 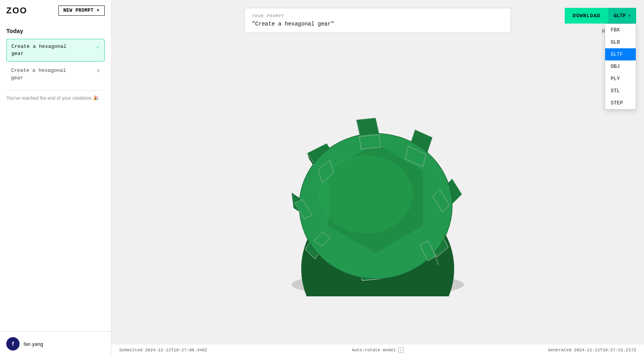 I want to click on status-bar: Submitted 2024-12-12T10:27:08.349Z Auto-…, so click(x=378, y=350).